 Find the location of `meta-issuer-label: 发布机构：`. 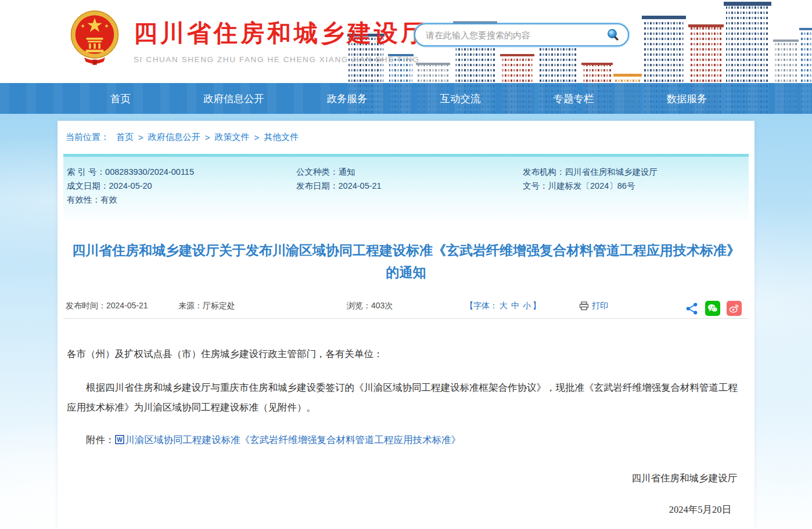

meta-issuer-label: 发布机构： is located at coordinates (544, 172).